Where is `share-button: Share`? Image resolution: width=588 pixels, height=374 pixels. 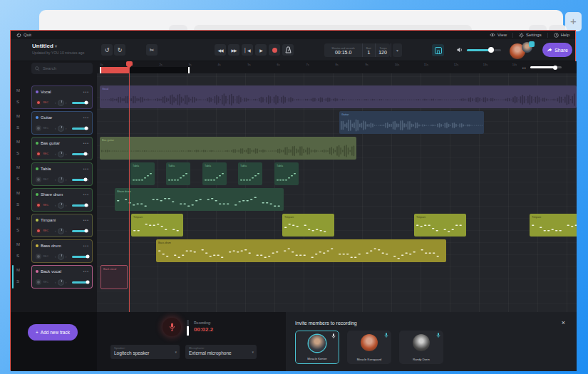 share-button: Share is located at coordinates (557, 50).